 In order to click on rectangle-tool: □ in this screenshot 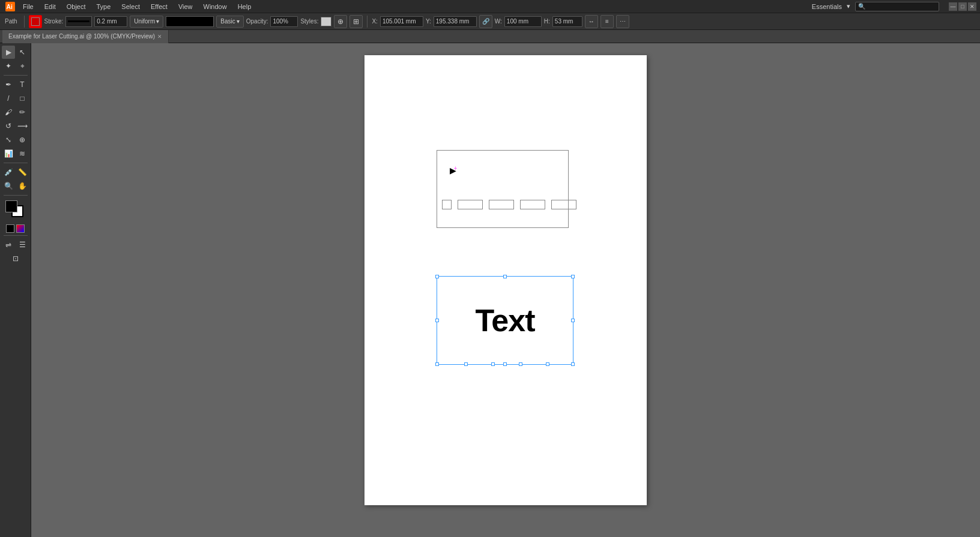, I will do `click(22, 98)`.